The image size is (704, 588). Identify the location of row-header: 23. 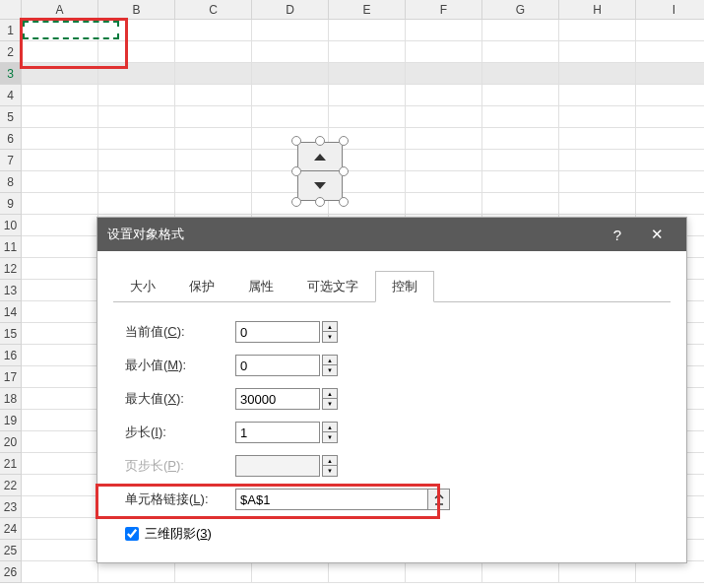
(11, 507).